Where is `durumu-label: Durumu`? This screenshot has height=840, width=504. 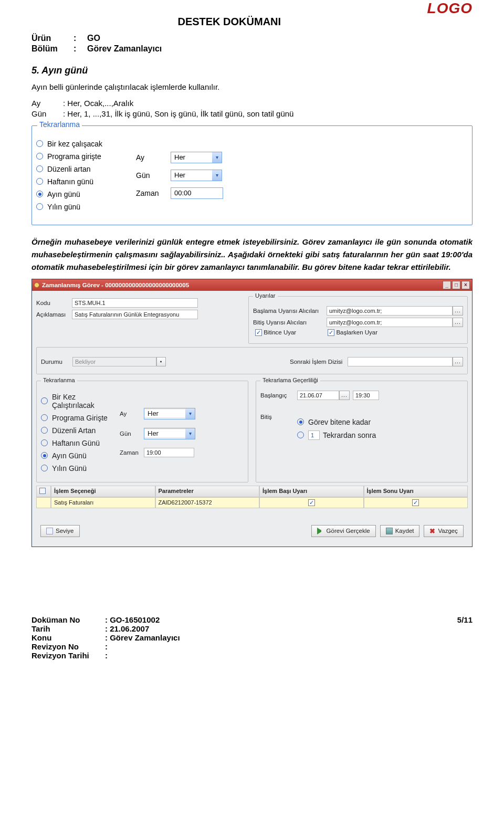
durumu-label: Durumu is located at coordinates (57, 362).